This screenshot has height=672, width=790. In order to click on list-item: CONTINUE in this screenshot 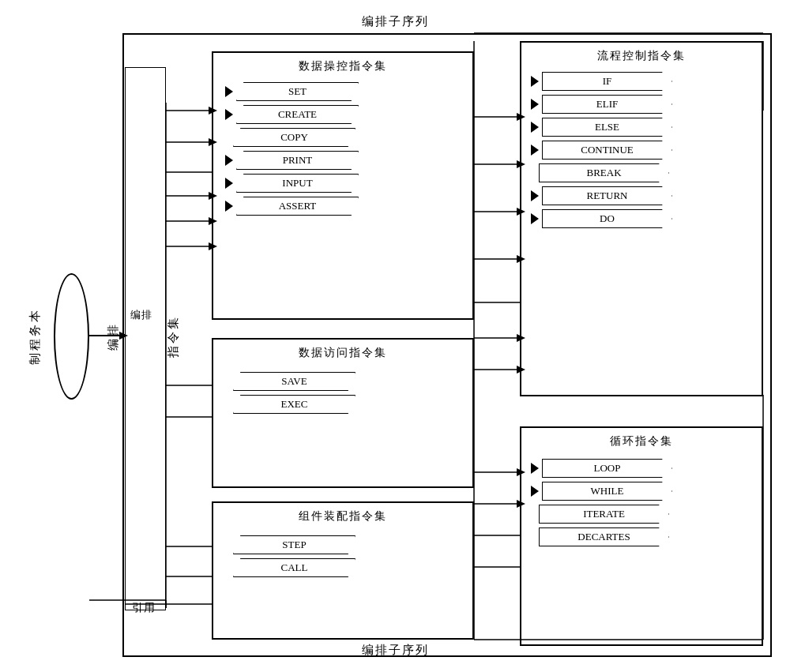, I will do `click(641, 150)`.